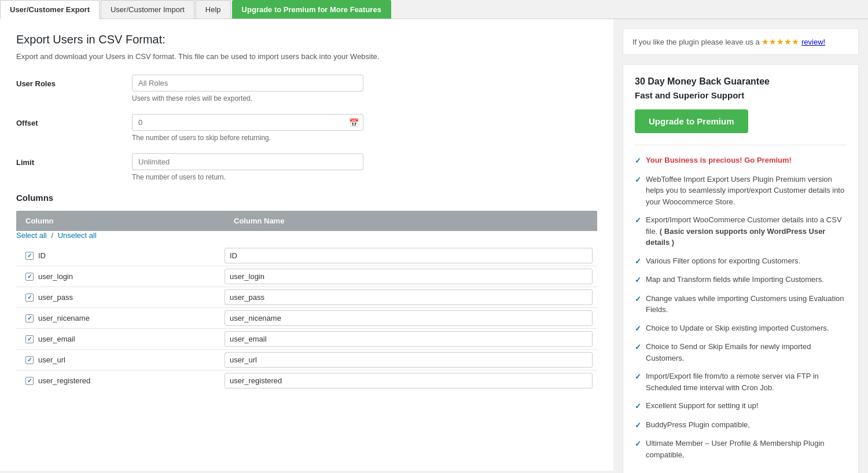 This screenshot has height=473, width=868. I want to click on row-col-label: user_login, so click(56, 277).